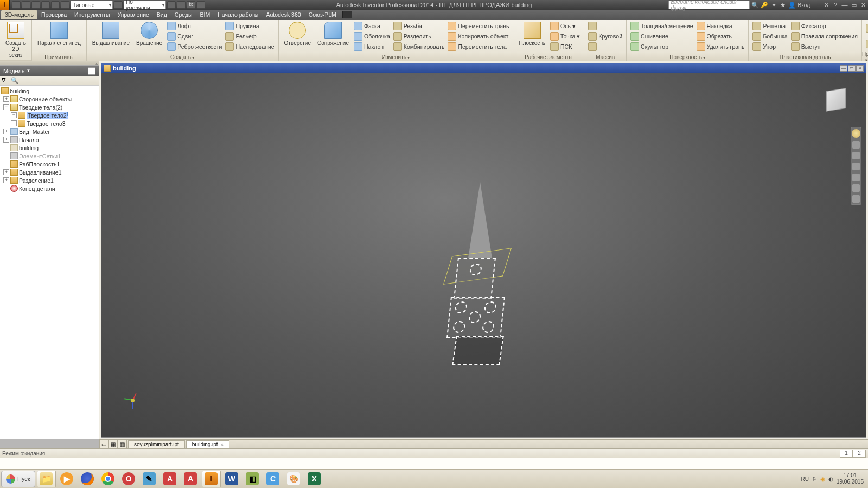 The width and height of the screenshot is (868, 488). I want to click on taskbar-paint: 🎨, so click(294, 479).